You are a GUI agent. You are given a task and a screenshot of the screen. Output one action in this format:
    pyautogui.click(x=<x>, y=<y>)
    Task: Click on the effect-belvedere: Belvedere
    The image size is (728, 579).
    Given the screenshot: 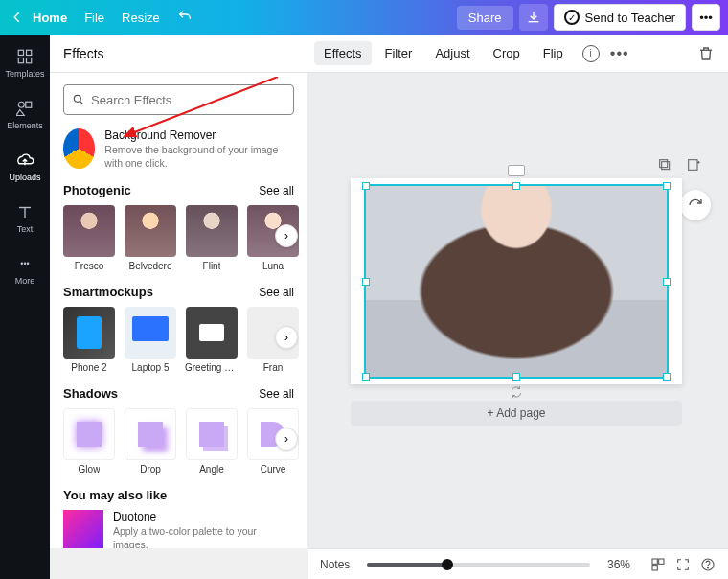 What is the action you would take?
    pyautogui.click(x=150, y=238)
    